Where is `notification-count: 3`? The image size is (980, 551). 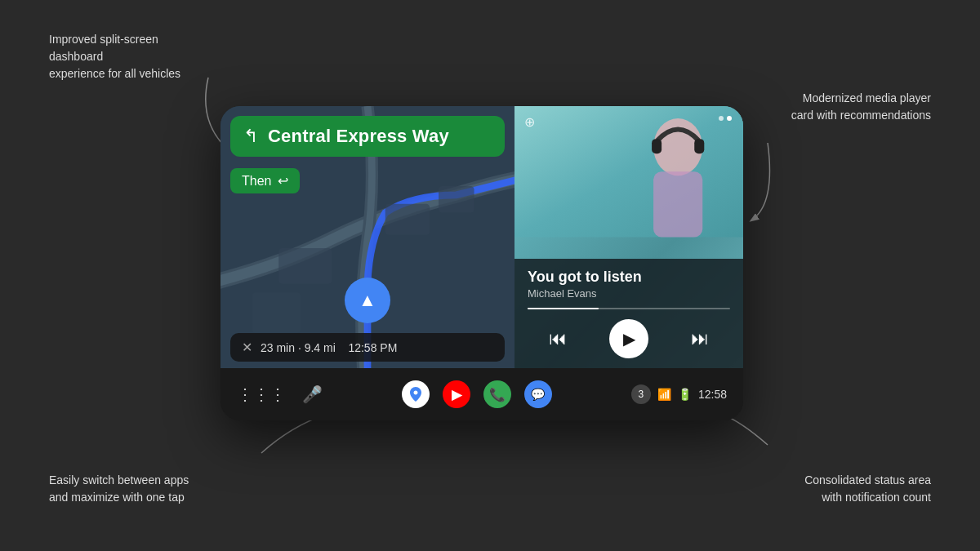 notification-count: 3 is located at coordinates (642, 394).